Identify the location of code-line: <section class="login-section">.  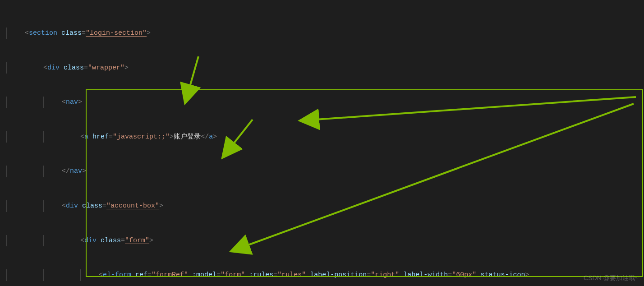
(322, 33).